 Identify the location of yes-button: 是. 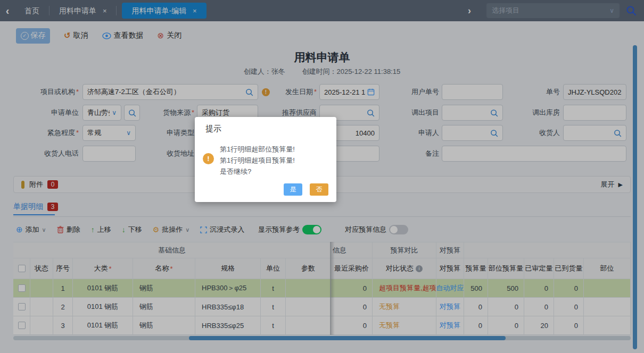
(293, 189).